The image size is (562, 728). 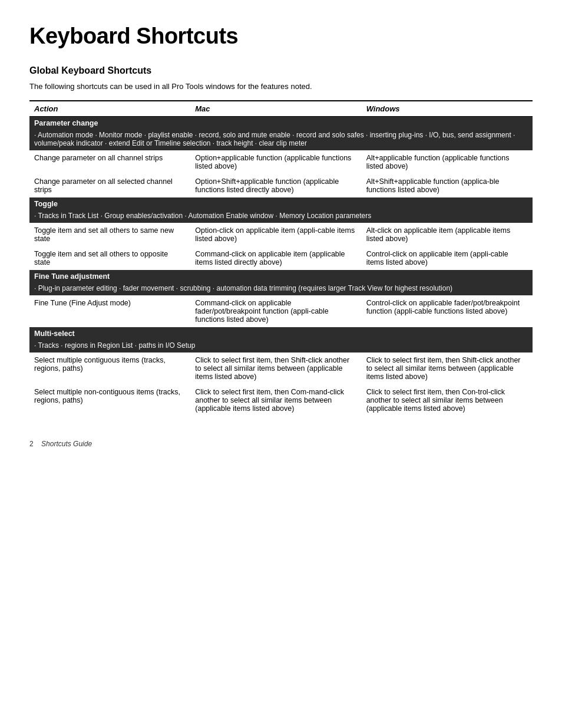 What do you see at coordinates (110, 108) in the screenshot?
I see `col-header-action: Action` at bounding box center [110, 108].